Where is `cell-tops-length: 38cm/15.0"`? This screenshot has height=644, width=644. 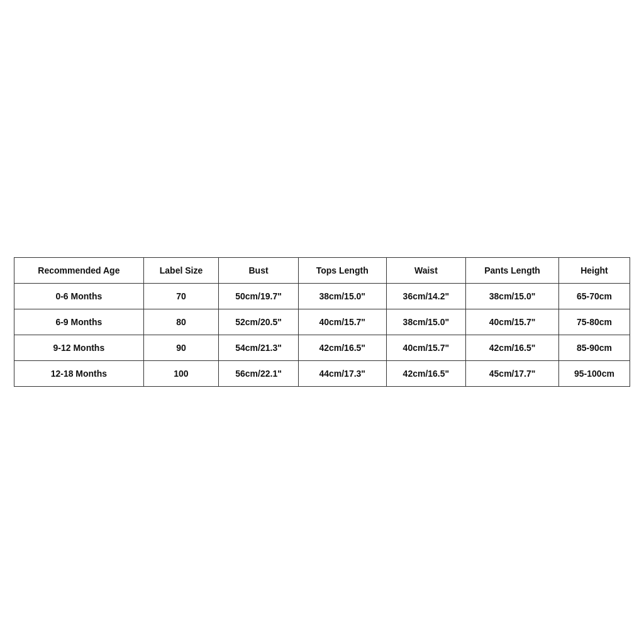
cell-tops-length: 38cm/15.0" is located at coordinates (342, 297).